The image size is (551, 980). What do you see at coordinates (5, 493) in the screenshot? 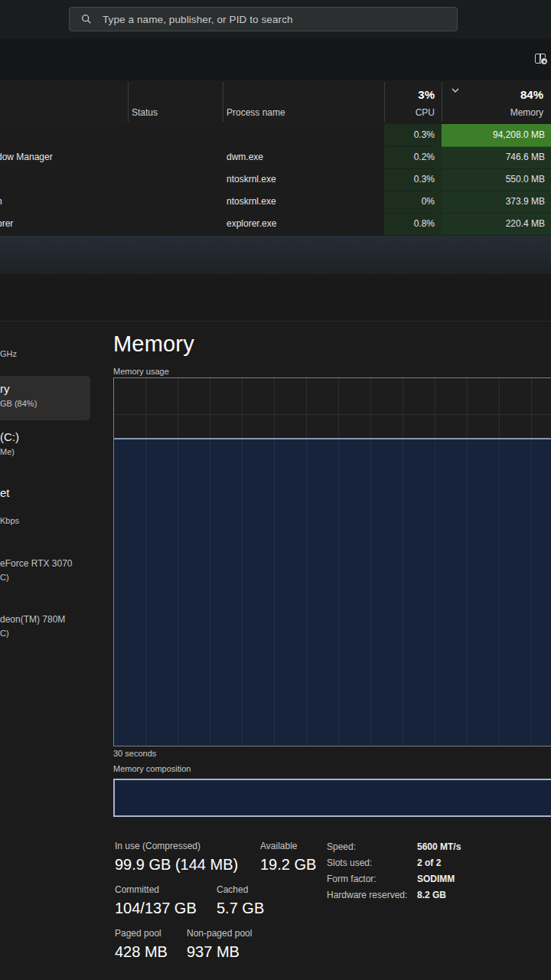
I see `sidebar-item-ethernet-title: et` at bounding box center [5, 493].